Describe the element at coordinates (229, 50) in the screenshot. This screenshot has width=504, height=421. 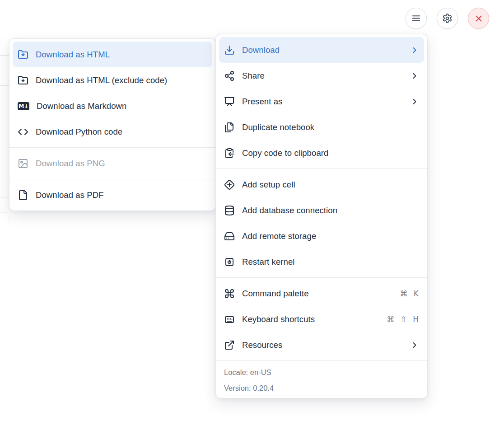
I see `download-icon` at that location.